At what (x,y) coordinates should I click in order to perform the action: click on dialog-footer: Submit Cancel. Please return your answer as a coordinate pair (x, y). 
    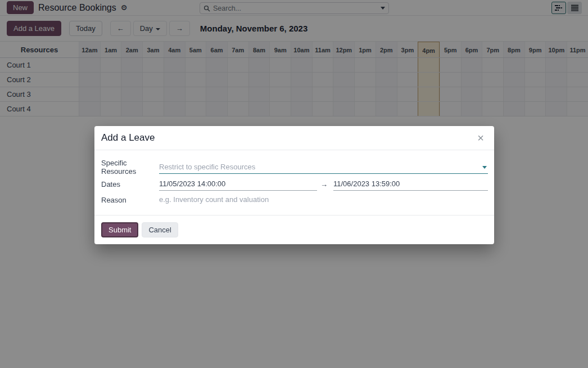
    Looking at the image, I should click on (295, 230).